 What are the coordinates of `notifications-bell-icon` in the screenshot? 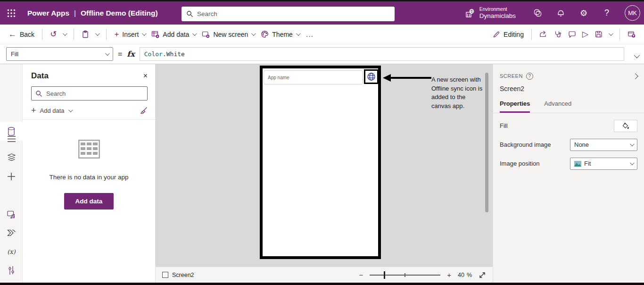 It's located at (561, 13).